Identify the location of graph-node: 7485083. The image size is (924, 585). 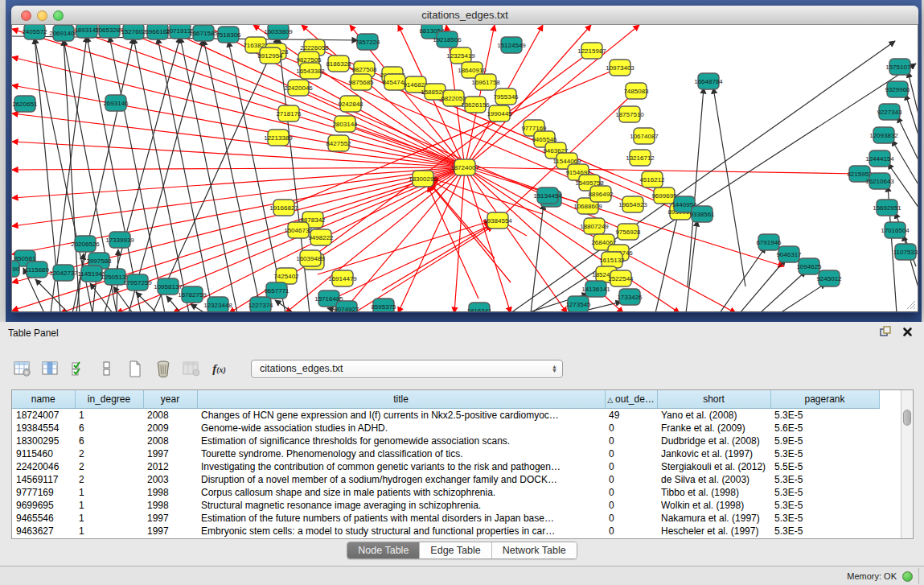
(636, 91).